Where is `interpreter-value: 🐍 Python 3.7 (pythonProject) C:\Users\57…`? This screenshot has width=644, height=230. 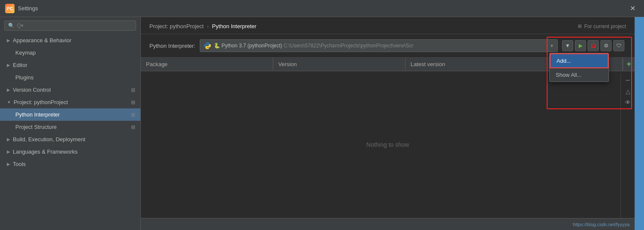 interpreter-value: 🐍 Python 3.7 (pythonProject) C:\Users\57… is located at coordinates (381, 46).